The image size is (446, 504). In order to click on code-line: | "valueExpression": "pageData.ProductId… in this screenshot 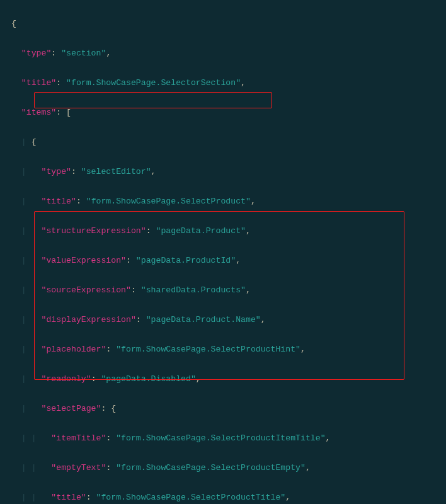, I will do `click(223, 261)`.